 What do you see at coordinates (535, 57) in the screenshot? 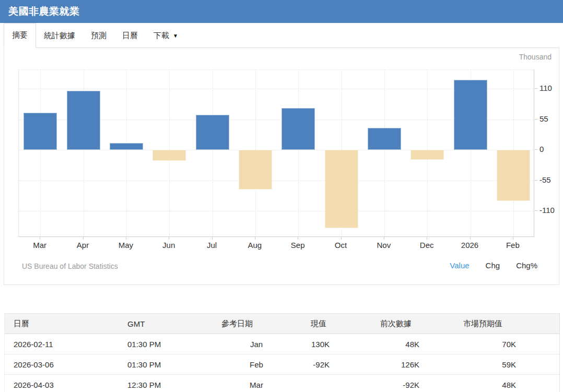
I see `y-axis-unit-label: Thousand` at bounding box center [535, 57].